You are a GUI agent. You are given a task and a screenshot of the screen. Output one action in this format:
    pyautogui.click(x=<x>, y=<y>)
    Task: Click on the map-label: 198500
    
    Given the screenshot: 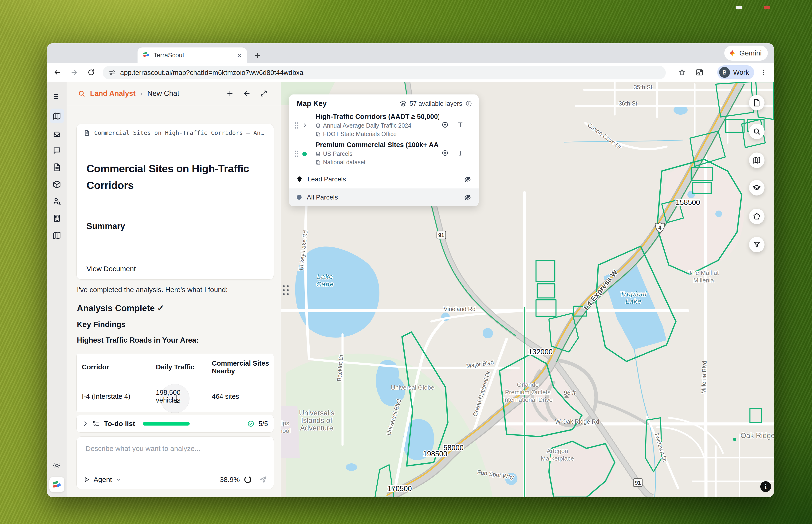 What is the action you would take?
    pyautogui.click(x=435, y=454)
    